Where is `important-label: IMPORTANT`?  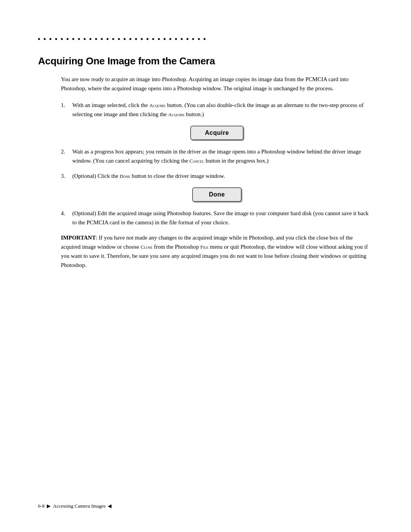 important-label: IMPORTANT is located at coordinates (78, 238).